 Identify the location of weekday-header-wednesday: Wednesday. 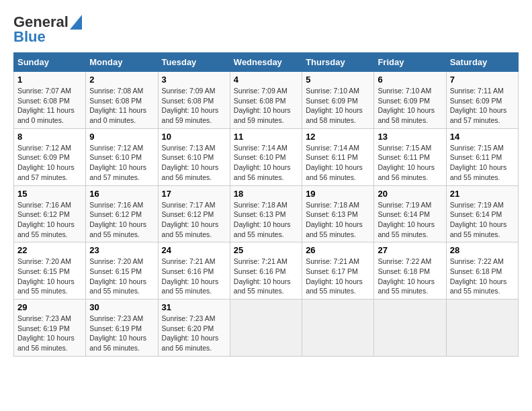
(266, 62).